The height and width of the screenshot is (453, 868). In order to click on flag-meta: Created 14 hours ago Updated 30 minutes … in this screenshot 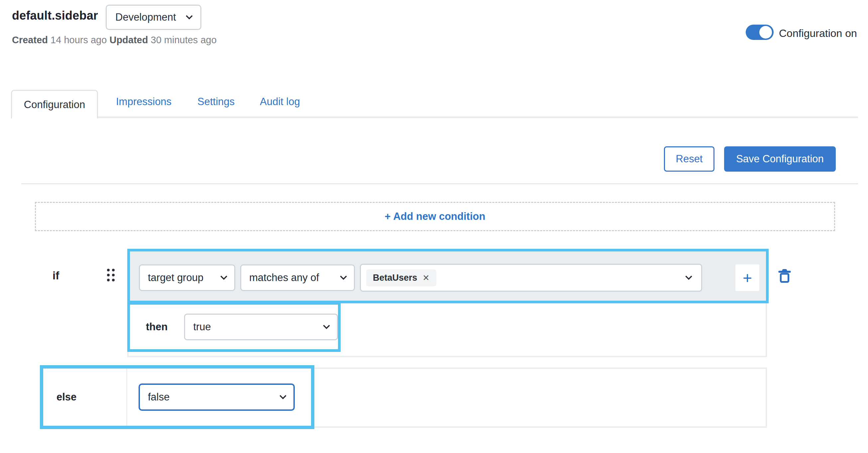, I will do `click(115, 40)`.